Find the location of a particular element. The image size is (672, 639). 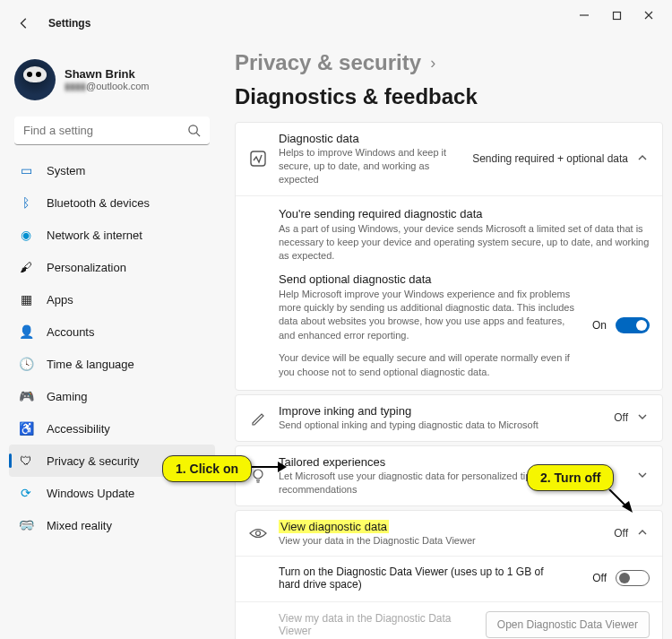

sidebar-item-system: ▭System is located at coordinates (112, 170).